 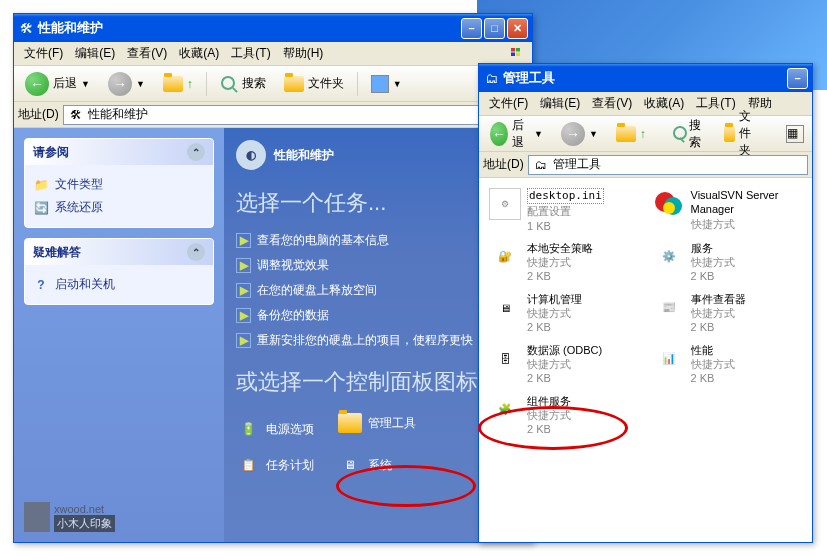 I want to click on toolbar: ←后退▼ →▼ ↑ 搜索 文件夹 ▼, so click(x=273, y=84).